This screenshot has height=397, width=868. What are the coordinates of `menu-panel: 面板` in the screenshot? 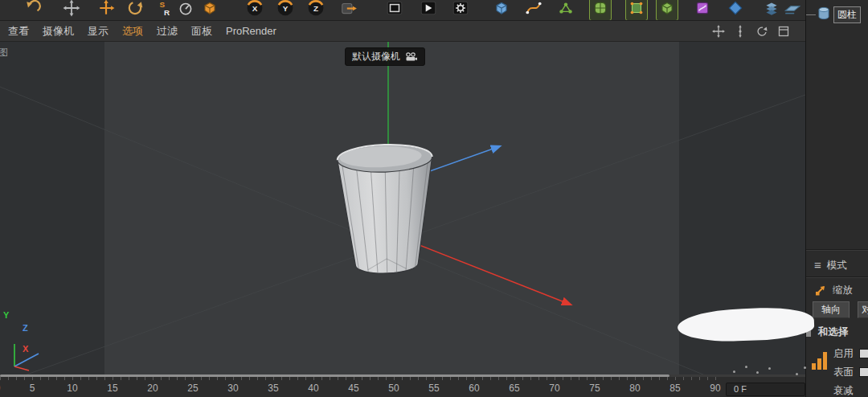 It's located at (202, 31).